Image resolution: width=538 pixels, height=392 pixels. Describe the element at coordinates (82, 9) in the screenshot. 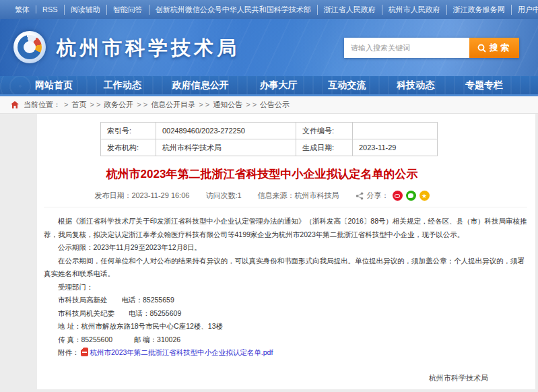

I see `topbar-link: 阅读辅助` at that location.